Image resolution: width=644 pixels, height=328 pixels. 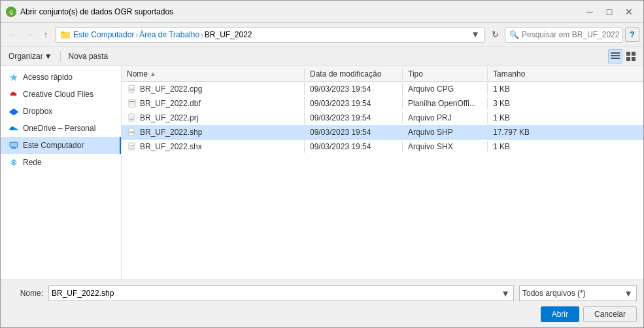 I want to click on details-view-icon, so click(x=615, y=56).